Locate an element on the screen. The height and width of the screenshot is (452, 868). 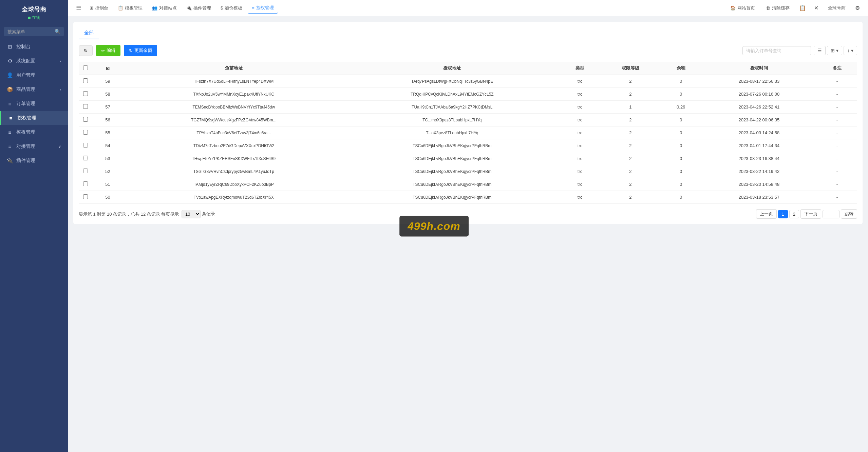
edit-button: ✏ 编辑 is located at coordinates (108, 51).